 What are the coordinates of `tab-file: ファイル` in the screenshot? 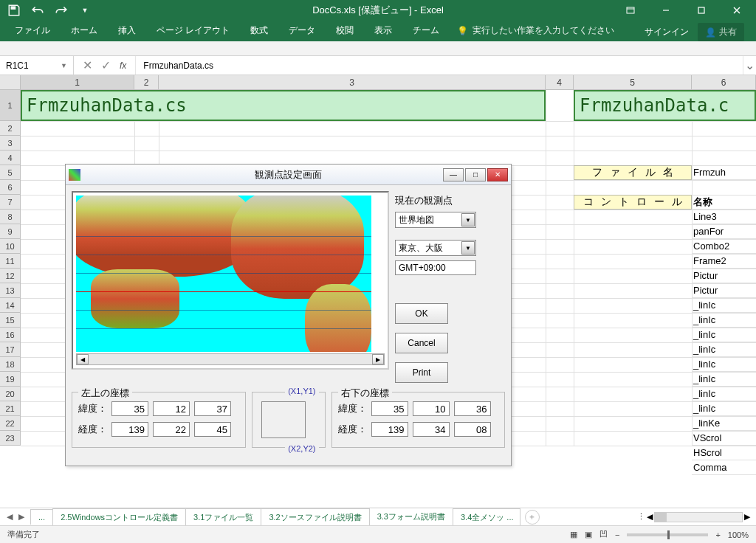 It's located at (32, 31).